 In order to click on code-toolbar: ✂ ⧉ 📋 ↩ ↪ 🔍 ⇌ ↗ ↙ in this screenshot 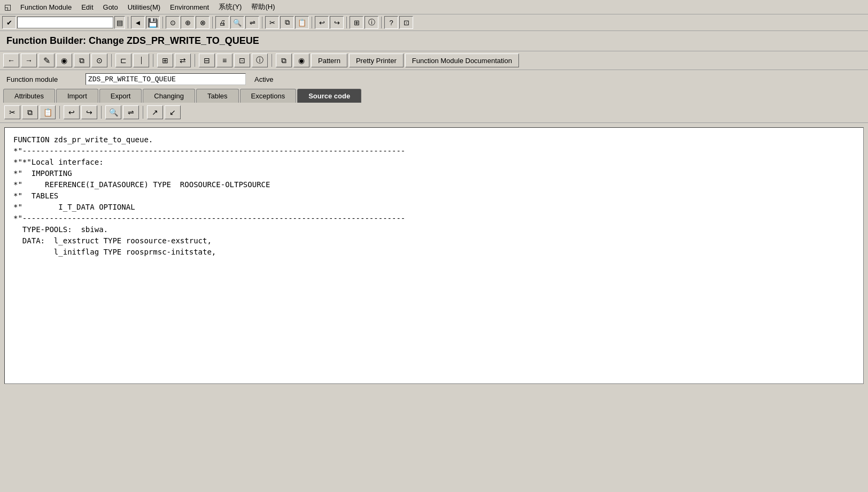, I will do `click(434, 112)`.